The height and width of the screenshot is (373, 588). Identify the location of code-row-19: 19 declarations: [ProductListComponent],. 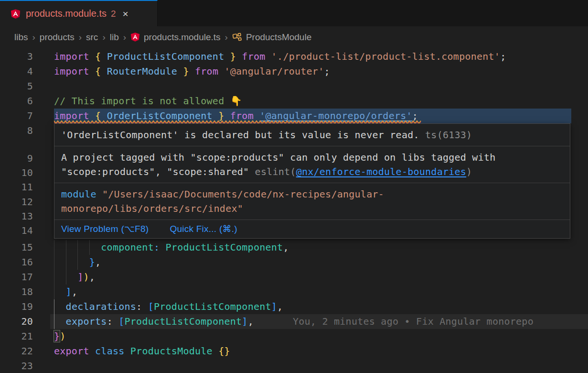
(294, 307).